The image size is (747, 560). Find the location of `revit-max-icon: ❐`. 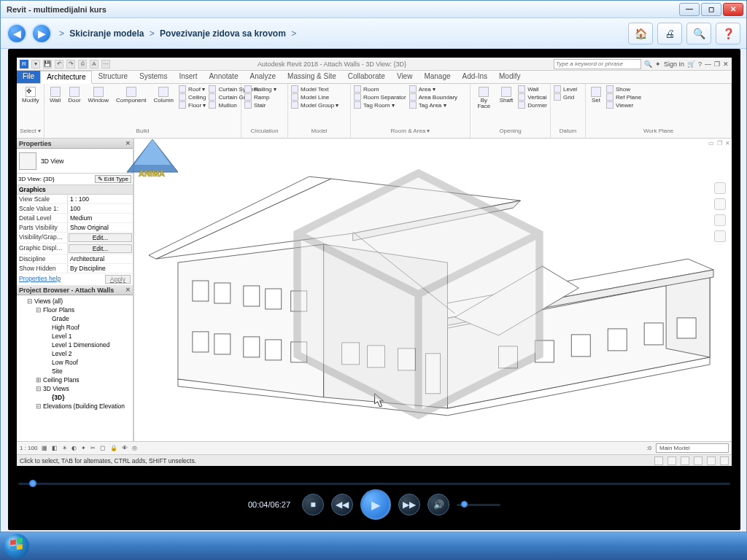

revit-max-icon: ❐ is located at coordinates (717, 64).